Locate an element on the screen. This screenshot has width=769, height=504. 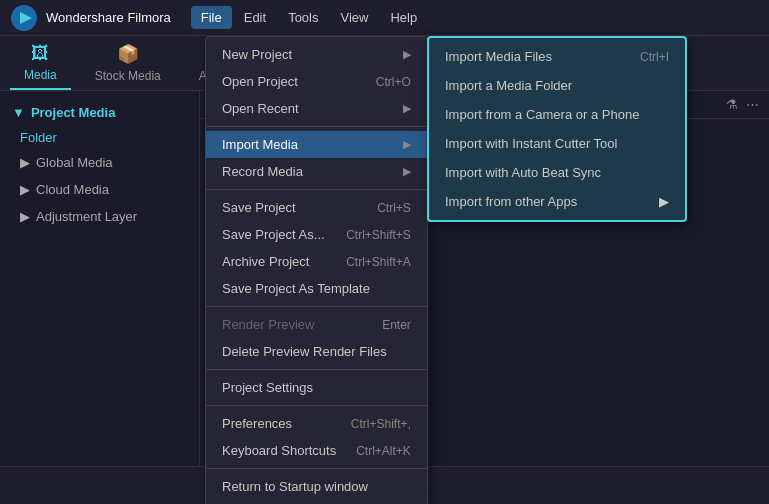
tab-stock-media-label: Stock Media is located at coordinates (128, 76).